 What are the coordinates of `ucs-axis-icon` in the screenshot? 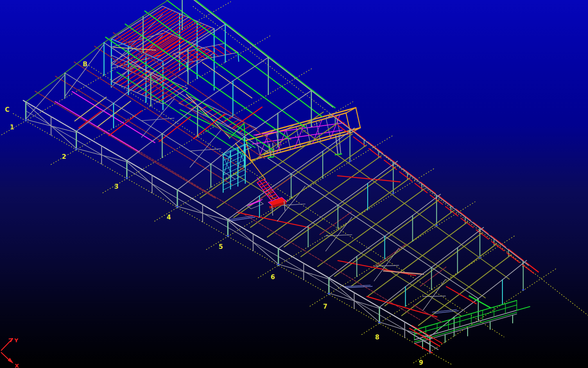 It's located at (7, 351).